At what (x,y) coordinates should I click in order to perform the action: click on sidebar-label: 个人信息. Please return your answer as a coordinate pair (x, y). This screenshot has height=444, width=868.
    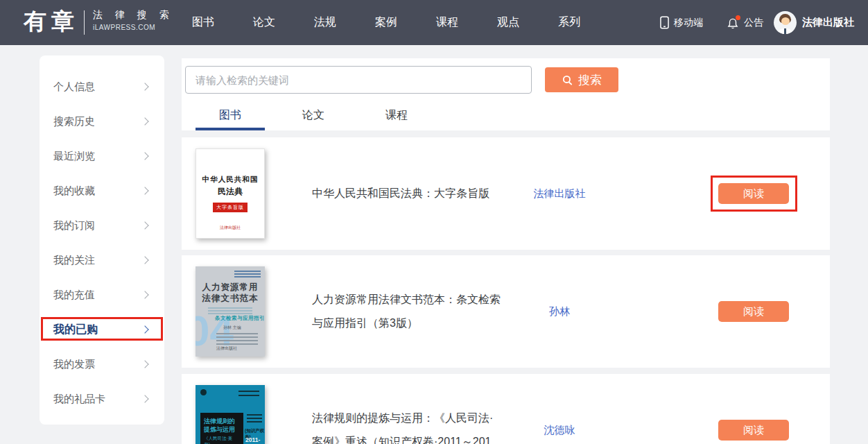
    Looking at the image, I should click on (74, 87).